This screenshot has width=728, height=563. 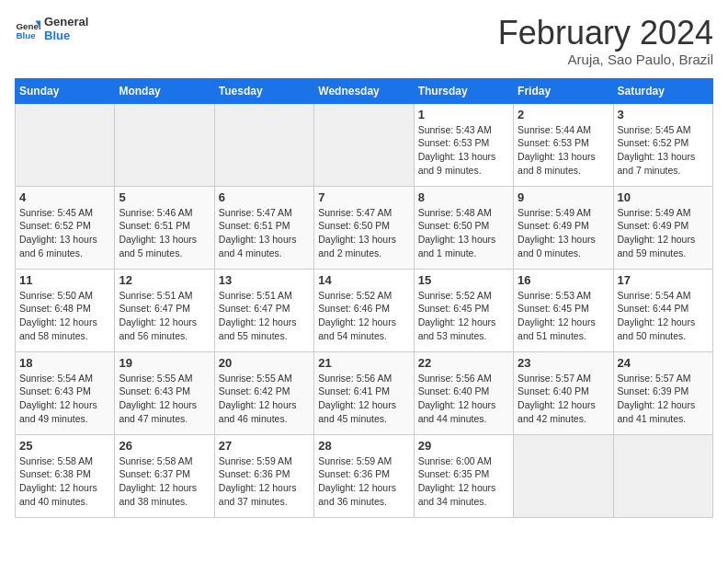 What do you see at coordinates (165, 227) in the screenshot?
I see `day-cell: 5Sunrise: 5:46 AMSunset: 6:51 PMDaylight…` at bounding box center [165, 227].